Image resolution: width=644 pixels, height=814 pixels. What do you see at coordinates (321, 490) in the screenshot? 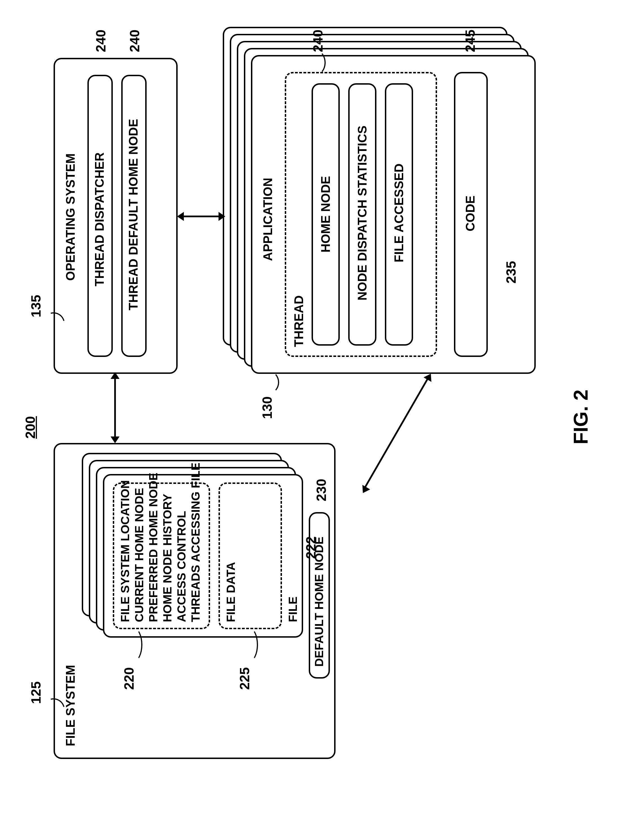
I see `ref-230: 230` at bounding box center [321, 490].